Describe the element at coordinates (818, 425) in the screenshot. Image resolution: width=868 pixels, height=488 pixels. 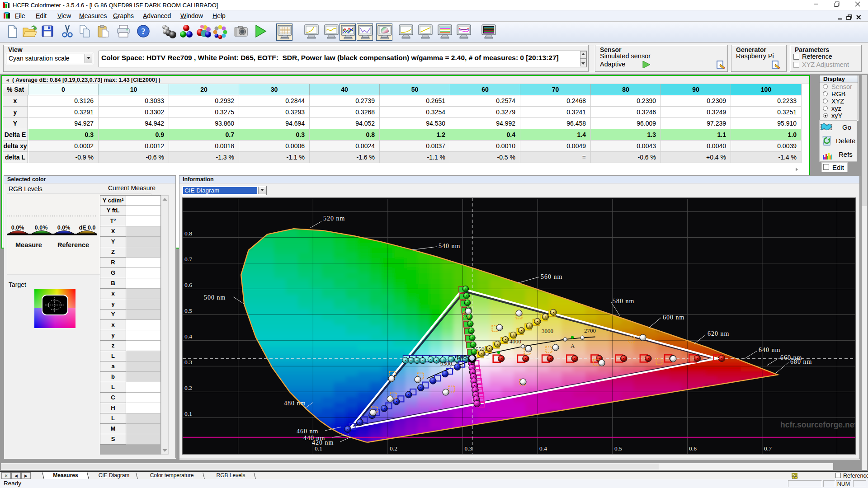
I see `svg-text: hcfr.sourceforge.net` at that location.